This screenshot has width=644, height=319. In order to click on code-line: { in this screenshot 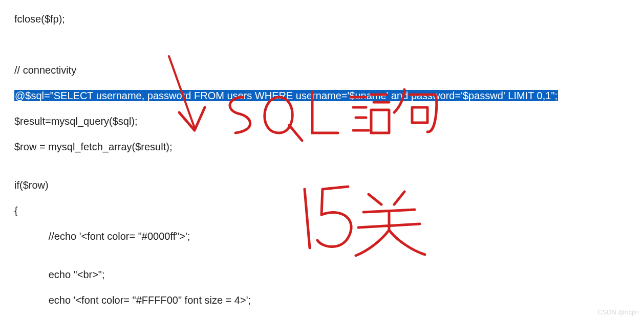, I will do `click(286, 211)`.